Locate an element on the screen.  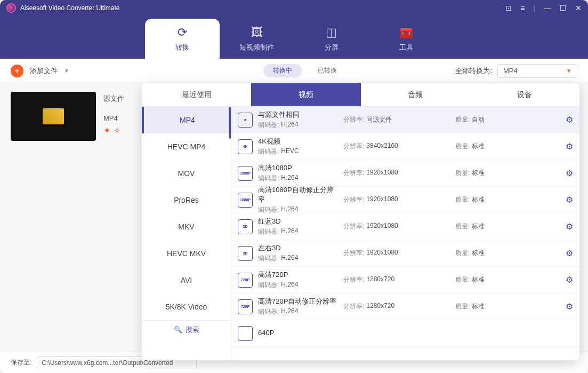
feedback-icon: ⊡ is located at coordinates (509, 8).